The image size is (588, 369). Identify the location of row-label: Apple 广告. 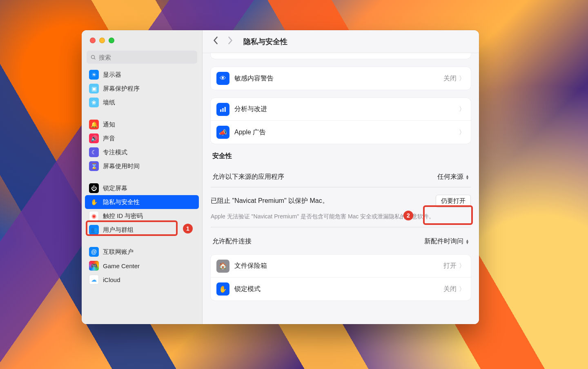
(347, 132).